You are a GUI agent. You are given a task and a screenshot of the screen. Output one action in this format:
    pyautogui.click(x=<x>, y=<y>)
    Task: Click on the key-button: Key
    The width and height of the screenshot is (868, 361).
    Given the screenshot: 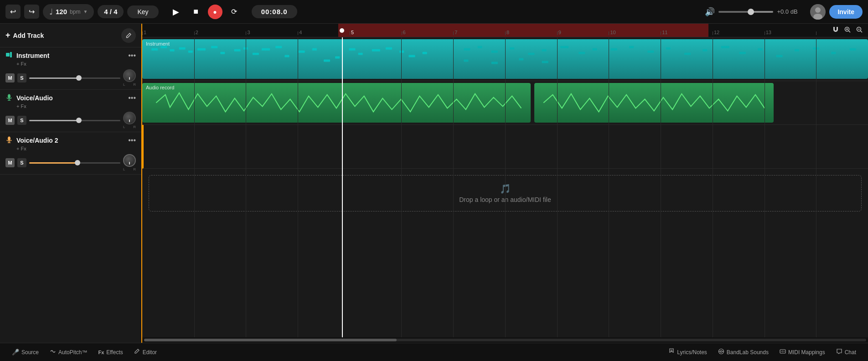 What is the action you would take?
    pyautogui.click(x=143, y=12)
    